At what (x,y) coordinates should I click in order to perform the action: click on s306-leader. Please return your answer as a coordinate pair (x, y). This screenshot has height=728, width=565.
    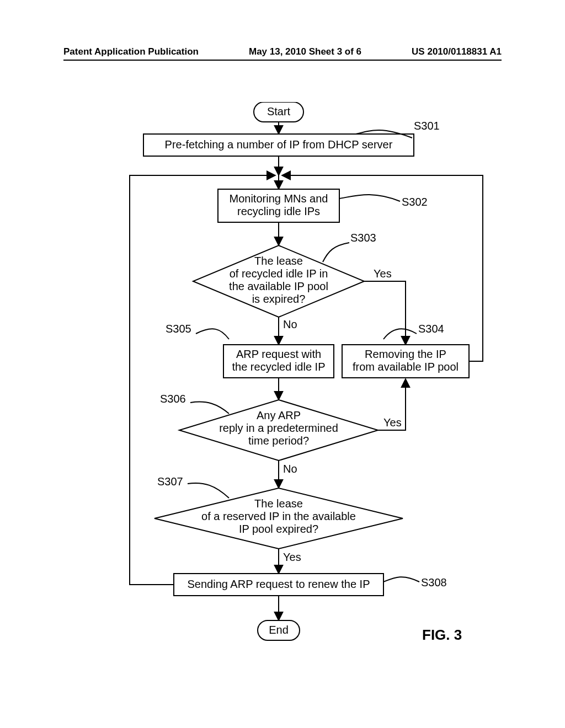
    Looking at the image, I should click on (210, 408).